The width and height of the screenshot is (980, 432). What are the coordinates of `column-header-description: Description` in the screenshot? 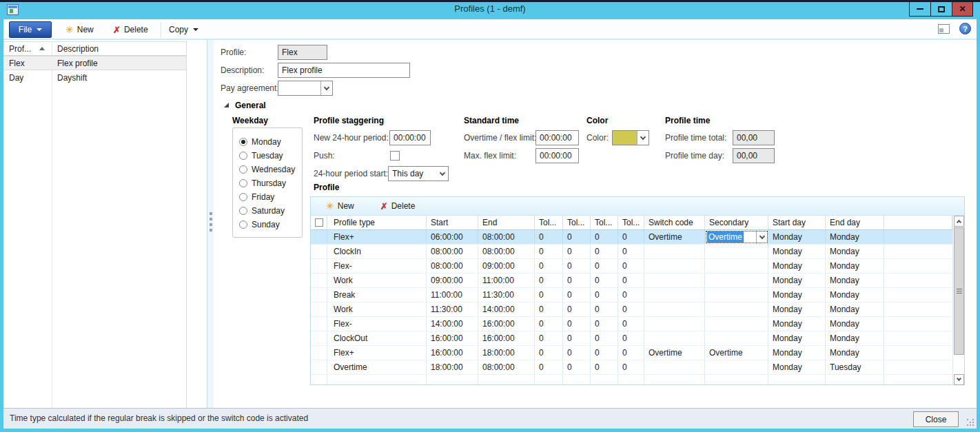 It's located at (119, 49).